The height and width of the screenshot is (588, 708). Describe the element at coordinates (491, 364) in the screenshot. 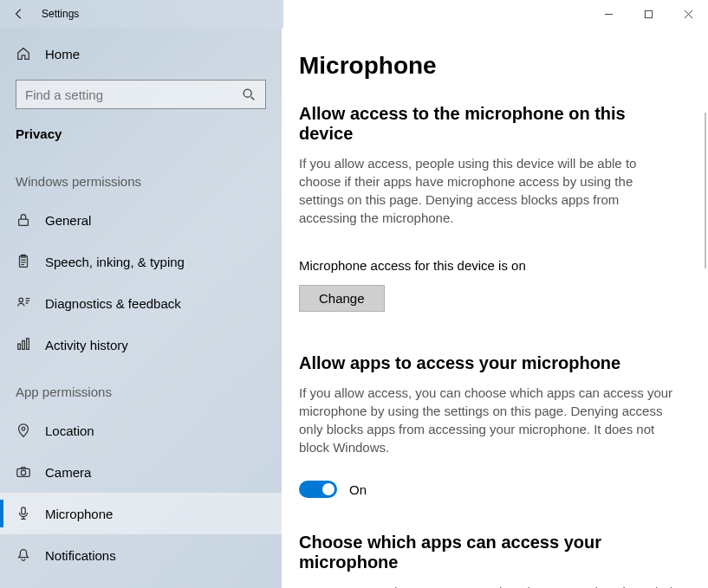

I see `heading-app-access: Allow apps to access your microphone` at that location.